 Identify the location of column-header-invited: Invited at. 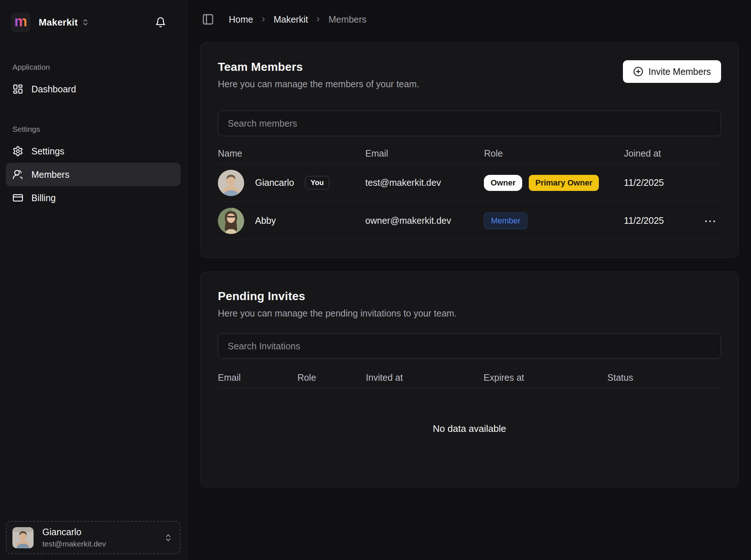
(425, 377).